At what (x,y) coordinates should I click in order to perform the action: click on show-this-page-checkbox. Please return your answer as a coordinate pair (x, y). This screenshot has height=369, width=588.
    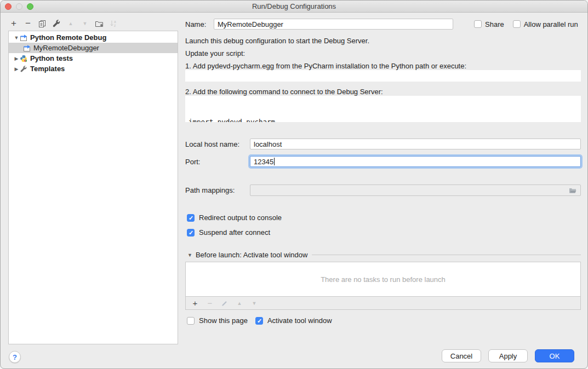
    Looking at the image, I should click on (191, 321).